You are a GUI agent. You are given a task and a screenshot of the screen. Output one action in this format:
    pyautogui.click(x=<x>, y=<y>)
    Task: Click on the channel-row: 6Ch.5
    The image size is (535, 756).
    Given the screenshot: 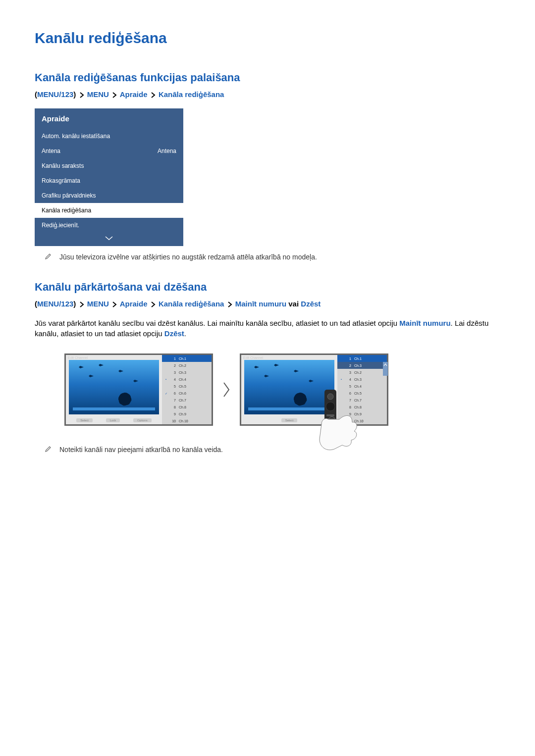 What is the action you would take?
    pyautogui.click(x=362, y=393)
    